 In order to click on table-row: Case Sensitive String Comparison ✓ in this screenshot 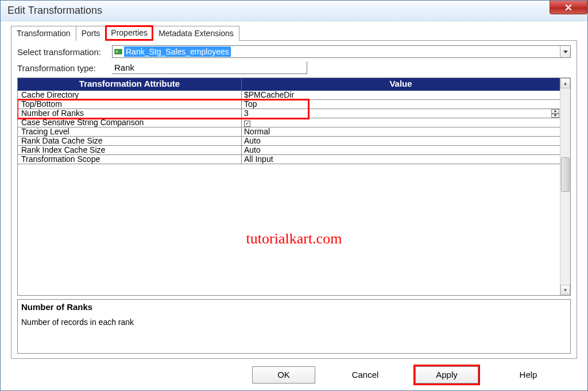, I will do `click(289, 123)`.